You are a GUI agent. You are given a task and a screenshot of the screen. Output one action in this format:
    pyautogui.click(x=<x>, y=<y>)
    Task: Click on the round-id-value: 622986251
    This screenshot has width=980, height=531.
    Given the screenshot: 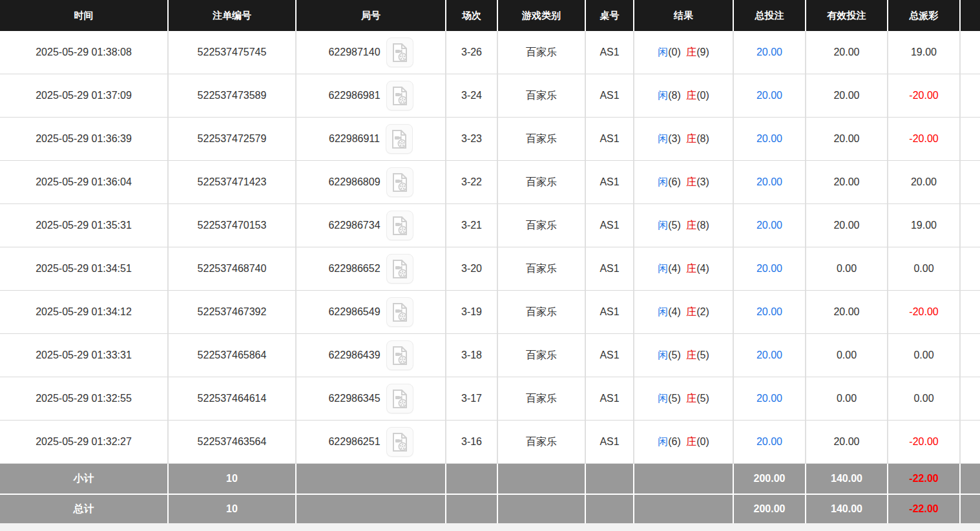 What is the action you would take?
    pyautogui.click(x=354, y=442)
    